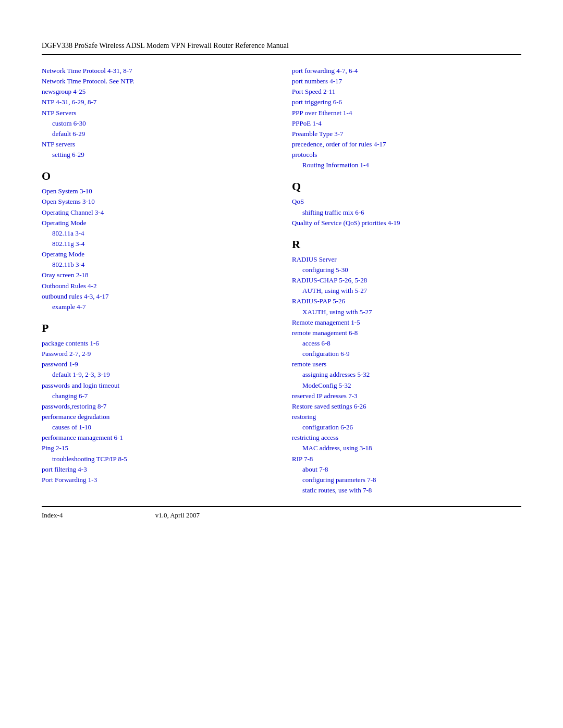 The width and height of the screenshot is (563, 728). I want to click on list-item: changing 6-7, so click(156, 396).